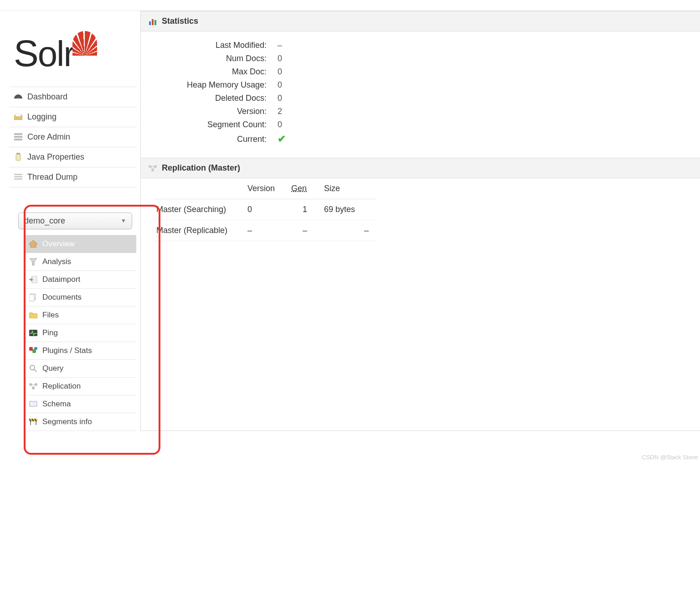 This screenshot has width=700, height=602. Describe the element at coordinates (201, 168) in the screenshot. I see `replication-title: Replication (Master)` at that location.